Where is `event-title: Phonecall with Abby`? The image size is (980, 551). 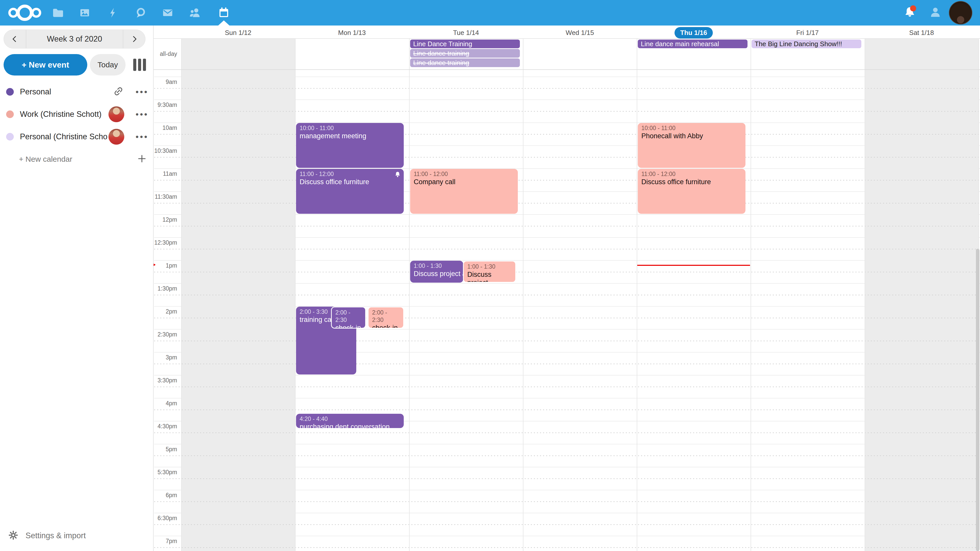
event-title: Phonecall with Abby is located at coordinates (692, 136).